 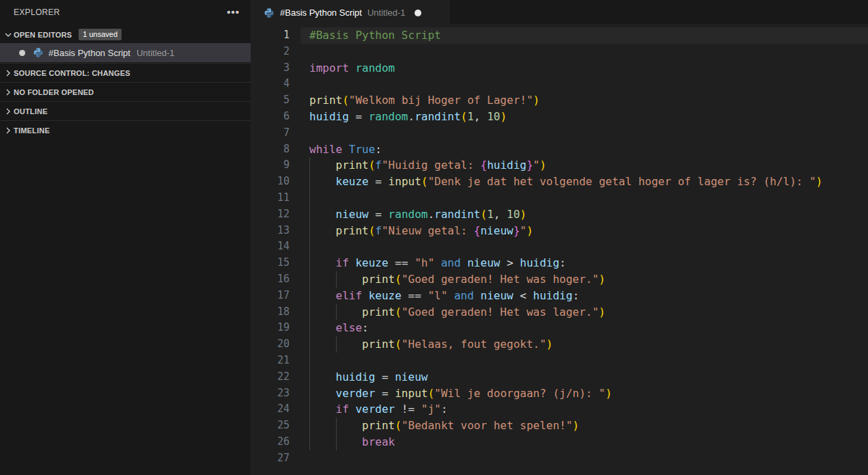 What do you see at coordinates (369, 377) in the screenshot?
I see `code-text: huidig = nieuw` at bounding box center [369, 377].